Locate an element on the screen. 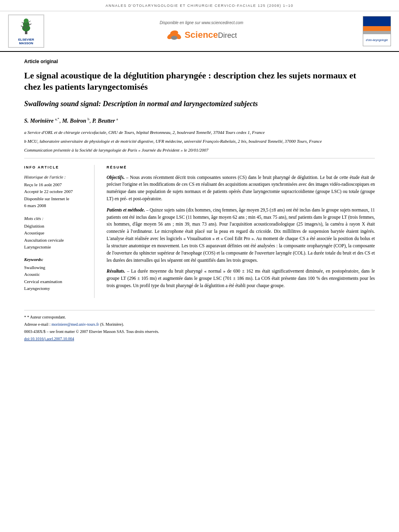 The height and width of the screenshot is (532, 399). mot-cle-4: Laryngectomie is located at coordinates (56, 247).